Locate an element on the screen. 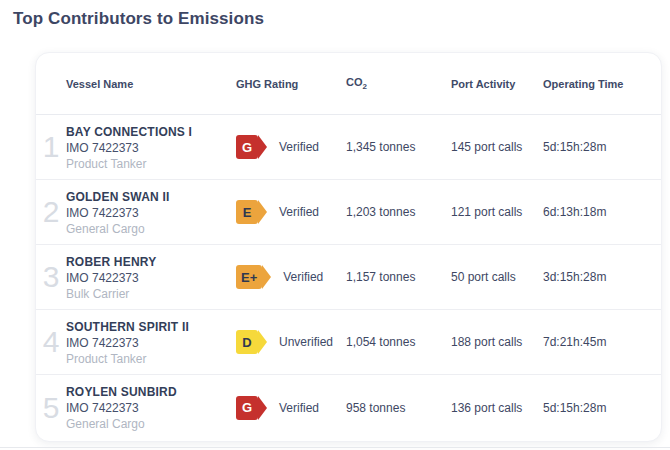 This screenshot has height=450, width=670. header-vessel-name: Vessel Name is located at coordinates (151, 84).